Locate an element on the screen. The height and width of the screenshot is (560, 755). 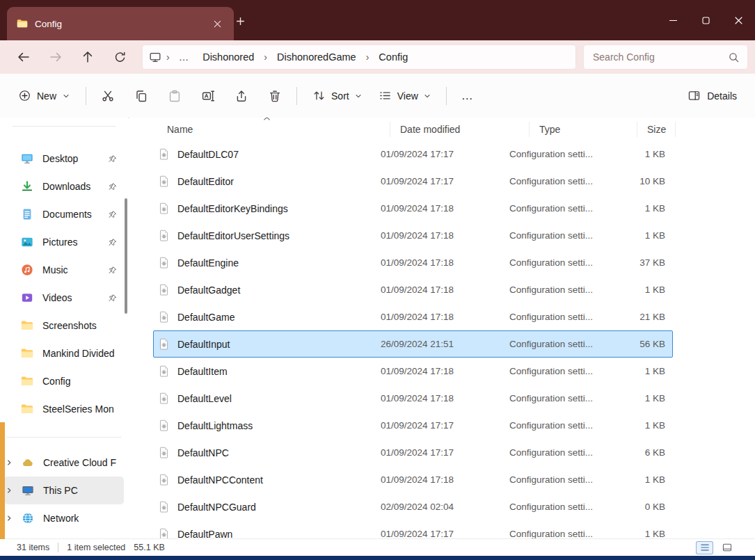
file-row-defaultlevel: DefaultLevel01/09/2024 17:18Configuratio… is located at coordinates (413, 398).